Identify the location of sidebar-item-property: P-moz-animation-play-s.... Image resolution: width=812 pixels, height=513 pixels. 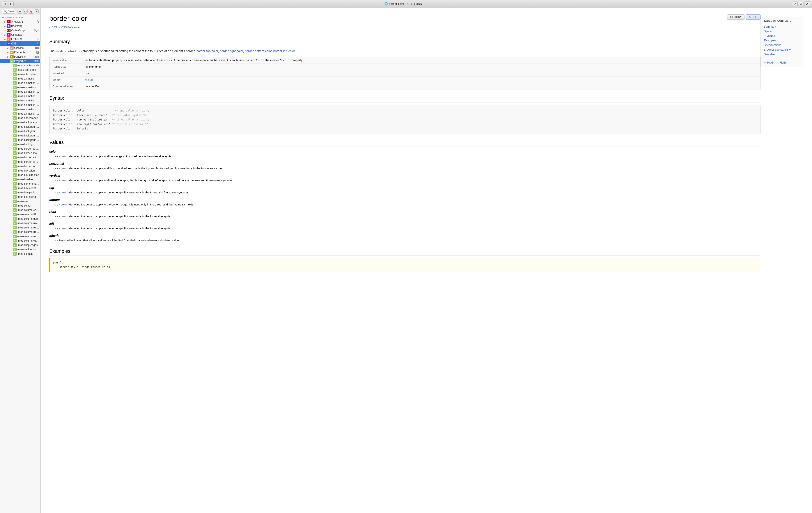
(20, 109).